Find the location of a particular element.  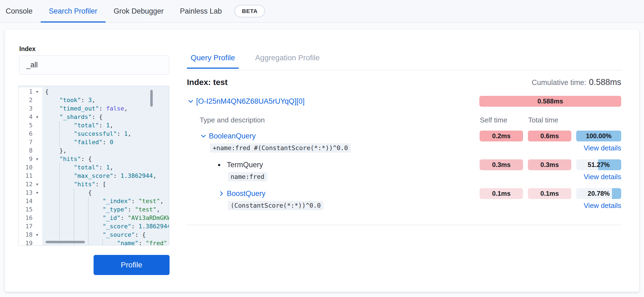

editor-line: 5"total": 1, is located at coordinates (94, 125).